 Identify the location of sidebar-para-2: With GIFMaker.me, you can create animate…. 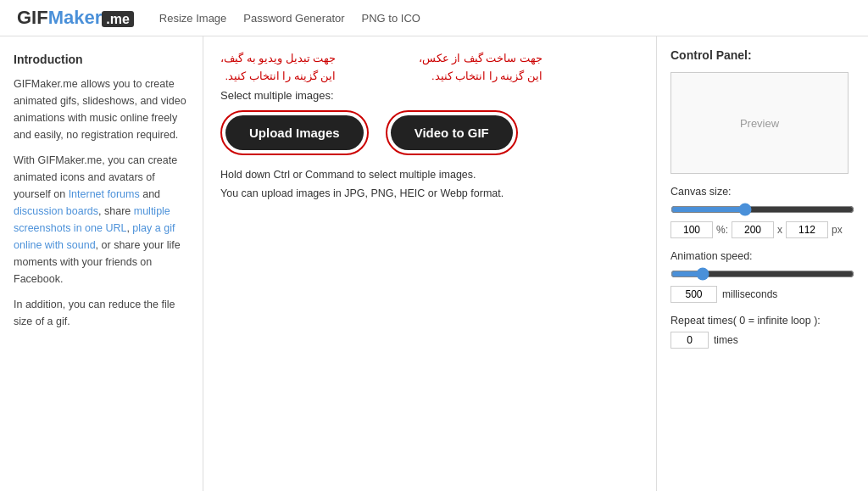
(102, 220).